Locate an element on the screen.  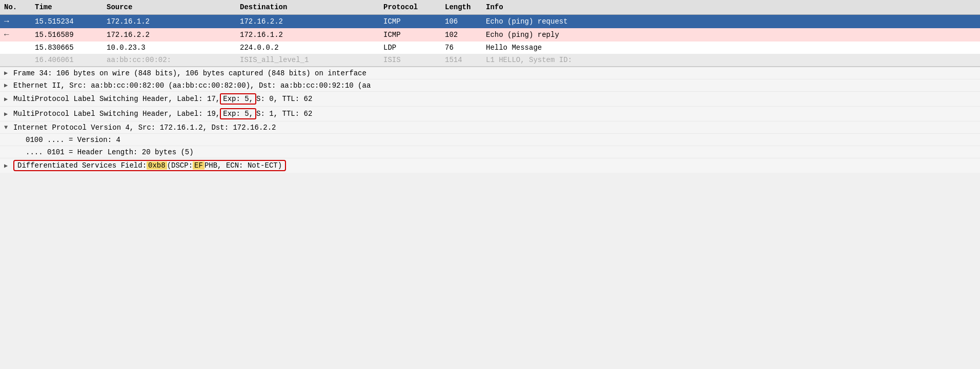
table-header: No. Time Source Destination Protocol Len… is located at coordinates (490, 7).